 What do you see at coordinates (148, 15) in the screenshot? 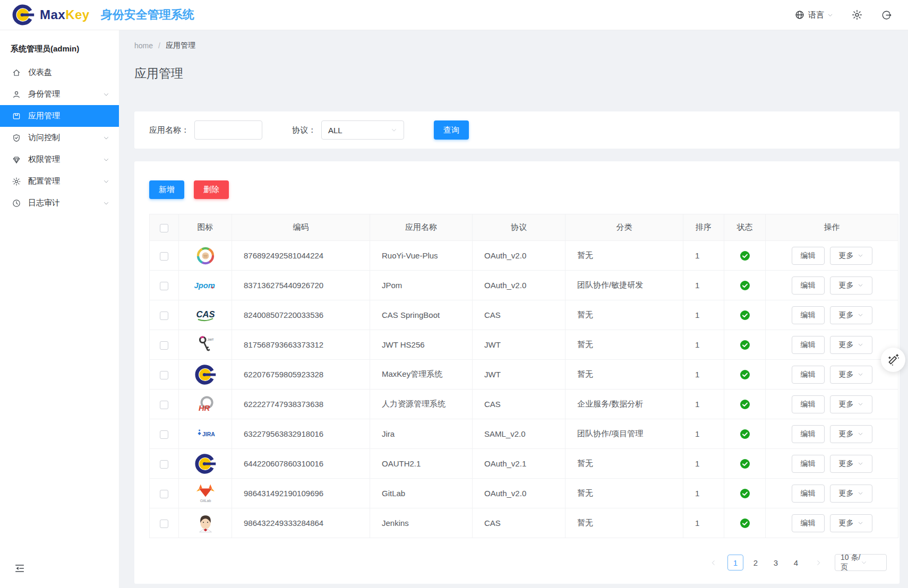
I see `brand-subtitle: 身份安全管理系统` at bounding box center [148, 15].